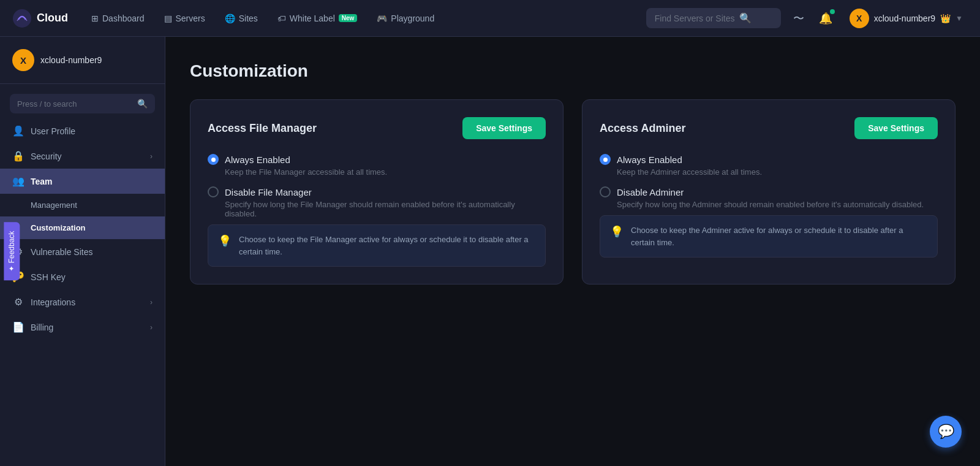 This screenshot has width=980, height=466. I want to click on file-manager-radio-group: Always Enabled Keep the File Manager acc…, so click(377, 186).